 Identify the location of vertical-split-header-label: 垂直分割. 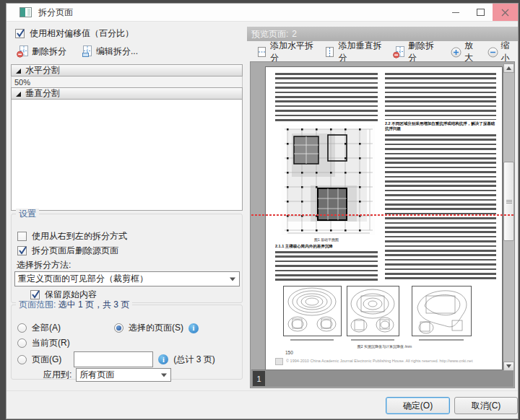
(43, 94).